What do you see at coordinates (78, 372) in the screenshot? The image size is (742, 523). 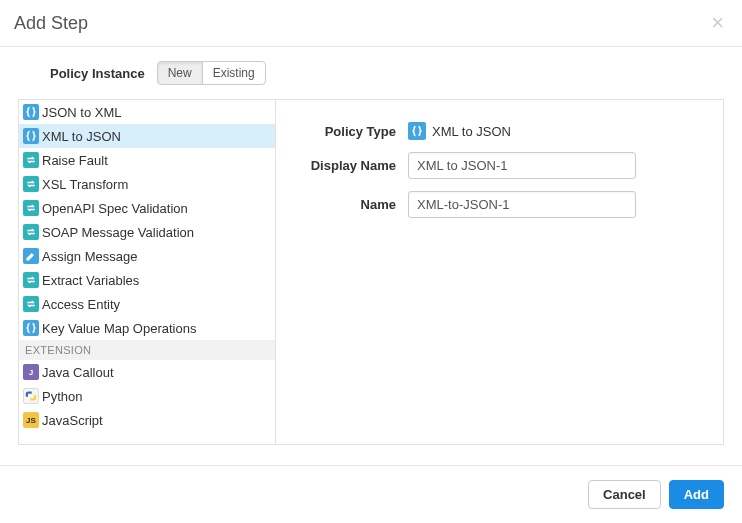 I see `policy-item-label: Java Callout` at bounding box center [78, 372].